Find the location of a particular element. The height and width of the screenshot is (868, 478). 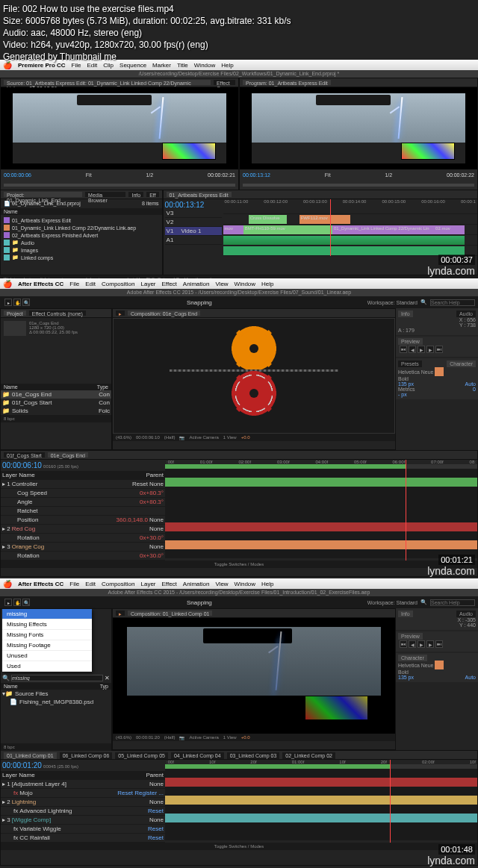

list-item: ▾📁Source Files is located at coordinates (56, 694).